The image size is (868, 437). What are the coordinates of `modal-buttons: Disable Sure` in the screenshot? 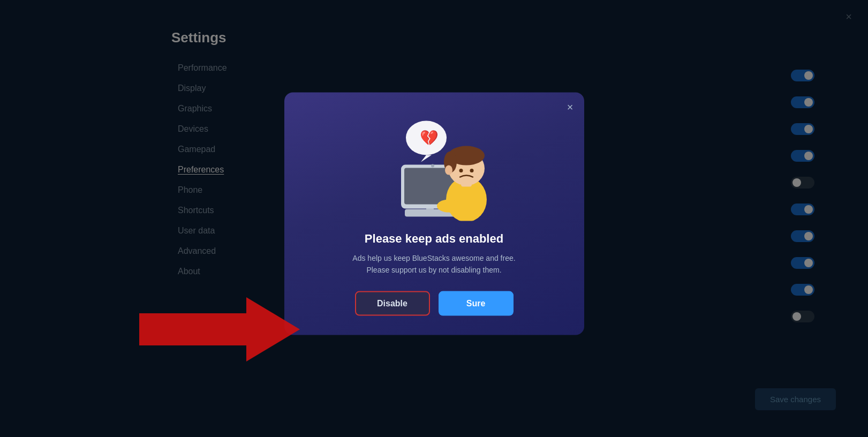 It's located at (434, 303).